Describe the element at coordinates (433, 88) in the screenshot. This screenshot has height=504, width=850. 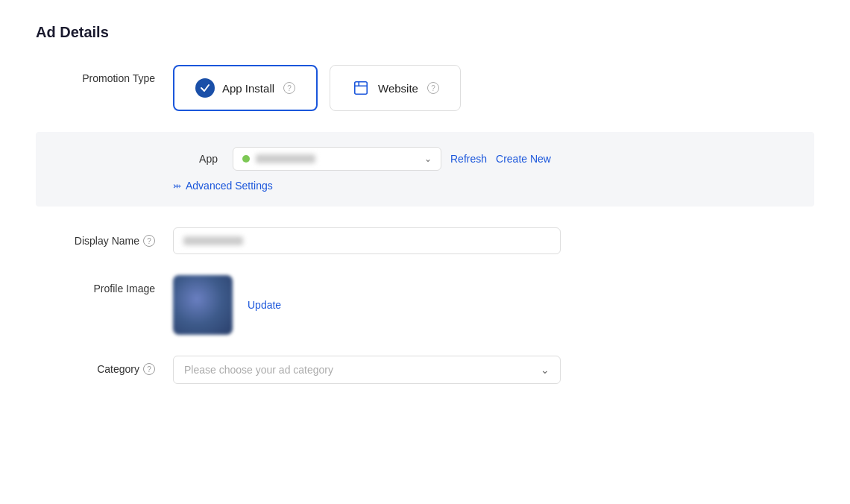
I see `website-help-icon: ?` at that location.